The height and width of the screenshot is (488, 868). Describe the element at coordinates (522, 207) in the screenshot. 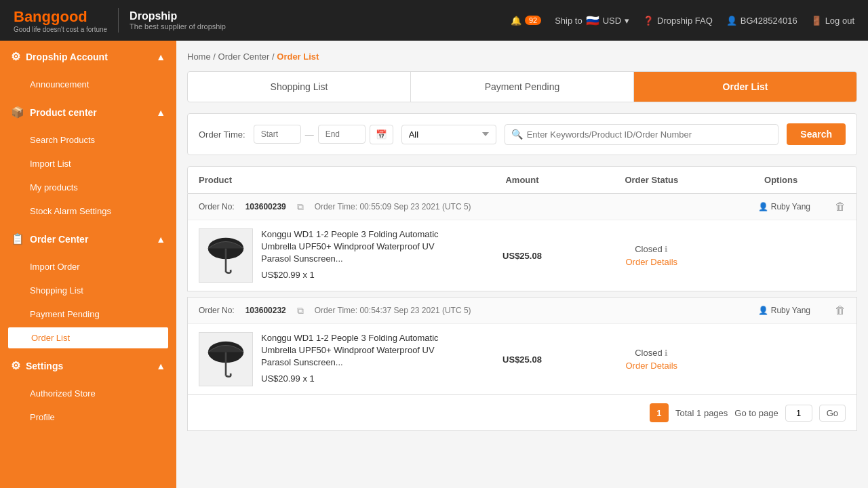

I see `order-meta-1: Order No: 103600239 ⧉ Order Time: 00:55:…` at that location.